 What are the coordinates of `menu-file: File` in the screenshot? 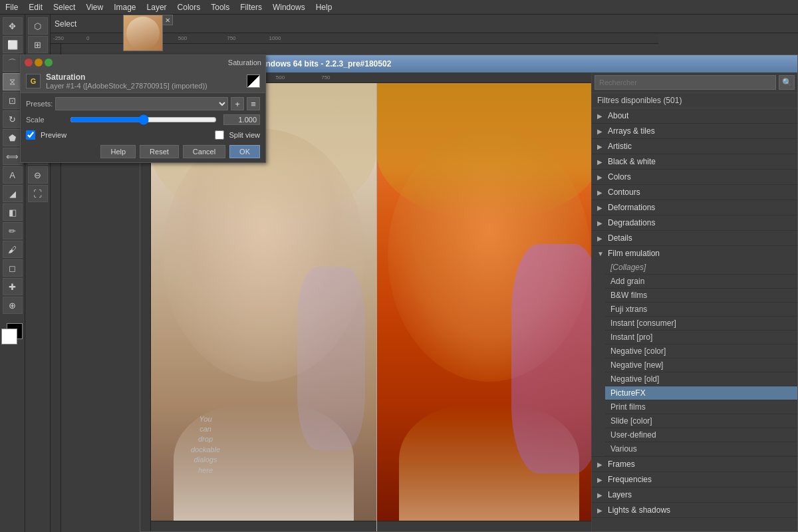 It's located at (12, 7).